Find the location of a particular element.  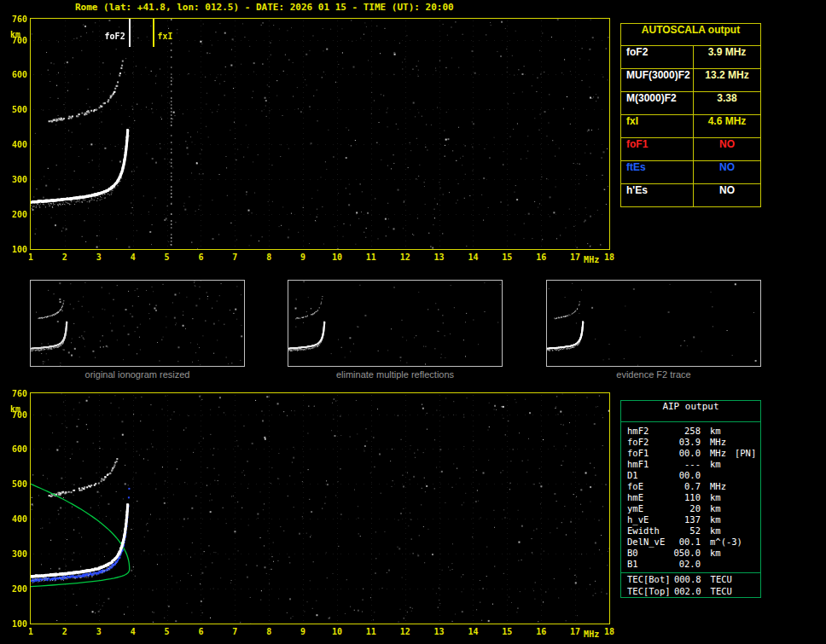

x-axis-tick-bottom: 15 is located at coordinates (507, 631).